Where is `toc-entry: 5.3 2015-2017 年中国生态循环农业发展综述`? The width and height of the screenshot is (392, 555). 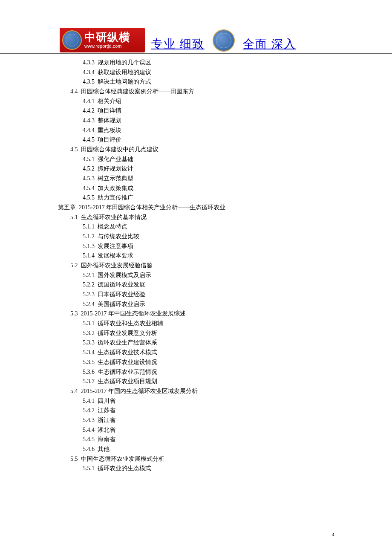
toc-entry: 5.3 2015-2017 年中国生态循环农业发展综述 is located at coordinates (197, 314).